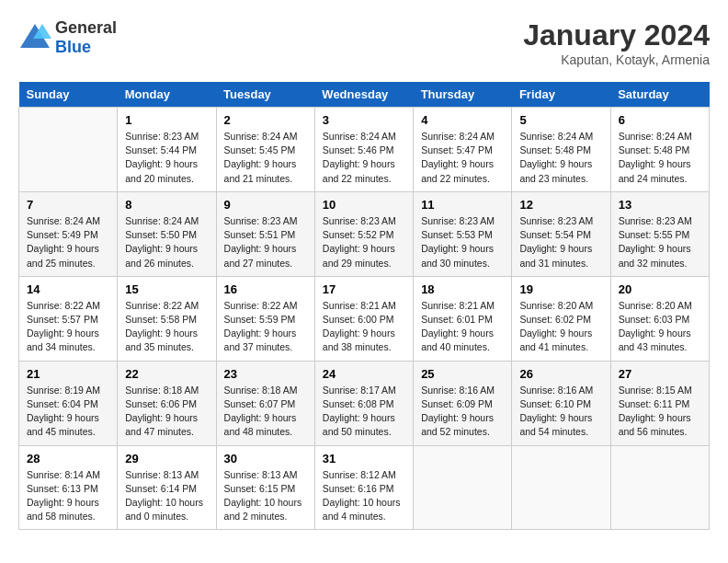 The height and width of the screenshot is (563, 728). I want to click on day-info: Sunrise: 8:22 AMSunset: 5:58 PMDaylight:…, so click(166, 327).